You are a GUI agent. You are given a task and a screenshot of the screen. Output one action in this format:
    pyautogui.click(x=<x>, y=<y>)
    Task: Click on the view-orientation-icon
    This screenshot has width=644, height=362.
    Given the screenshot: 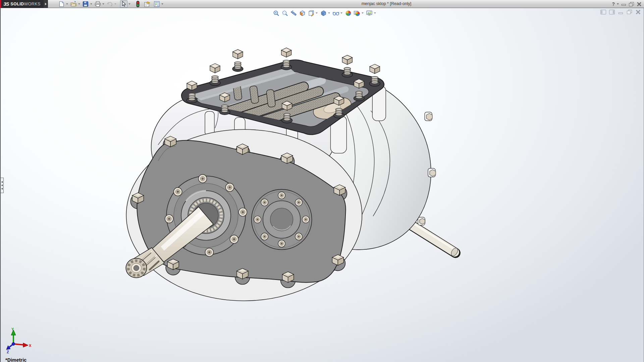 What is the action you would take?
    pyautogui.click(x=311, y=13)
    